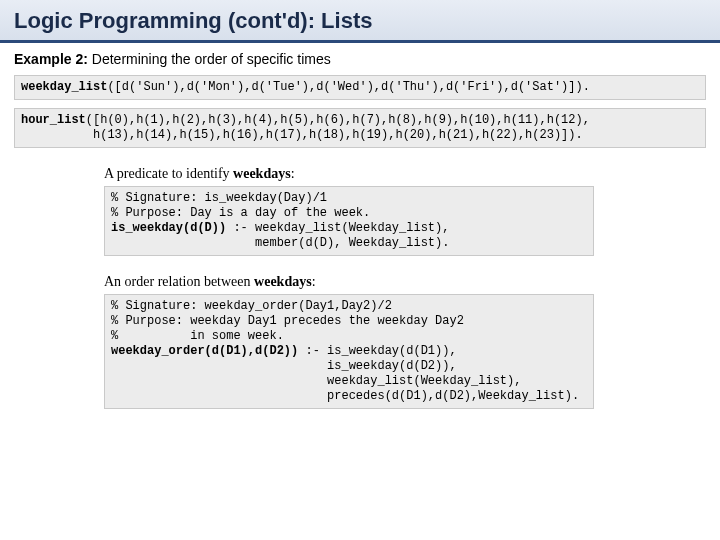 Image resolution: width=720 pixels, height=540 pixels. What do you see at coordinates (405, 174) in the screenshot?
I see `section-heading: A predicate to identify weekdays:` at bounding box center [405, 174].